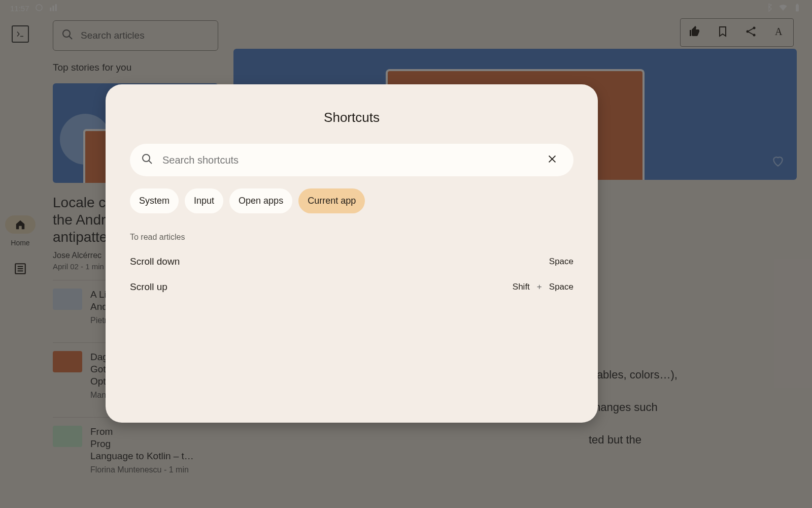 This screenshot has width=812, height=508. I want to click on shortcut-row: Scroll down Space, so click(352, 262).